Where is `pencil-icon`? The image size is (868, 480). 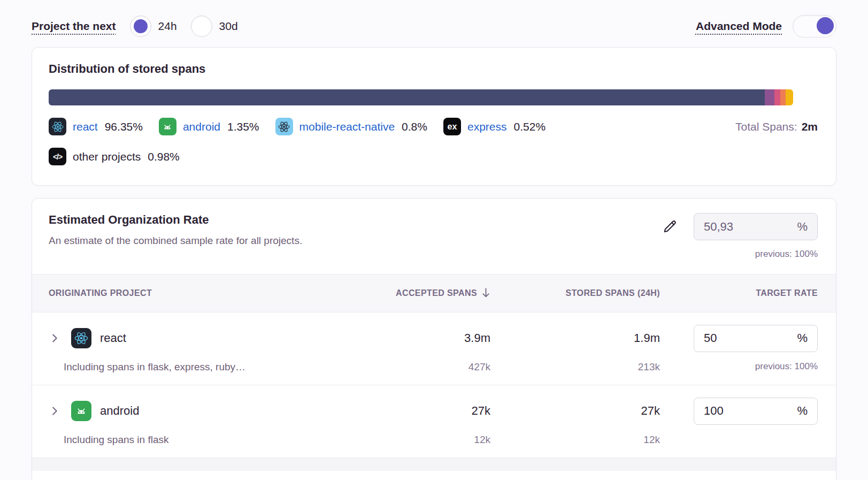
pencil-icon is located at coordinates (670, 227).